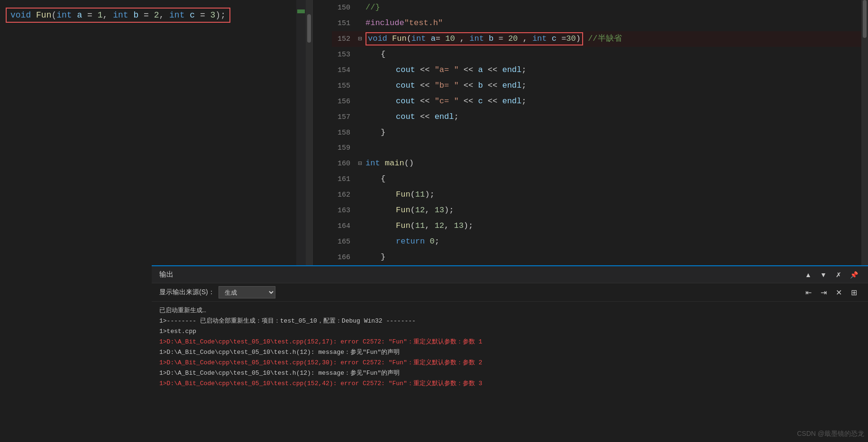 The height and width of the screenshot is (442, 868). Describe the element at coordinates (600, 210) in the screenshot. I see `code-line-163: 163 Fun(6, 6);` at that location.